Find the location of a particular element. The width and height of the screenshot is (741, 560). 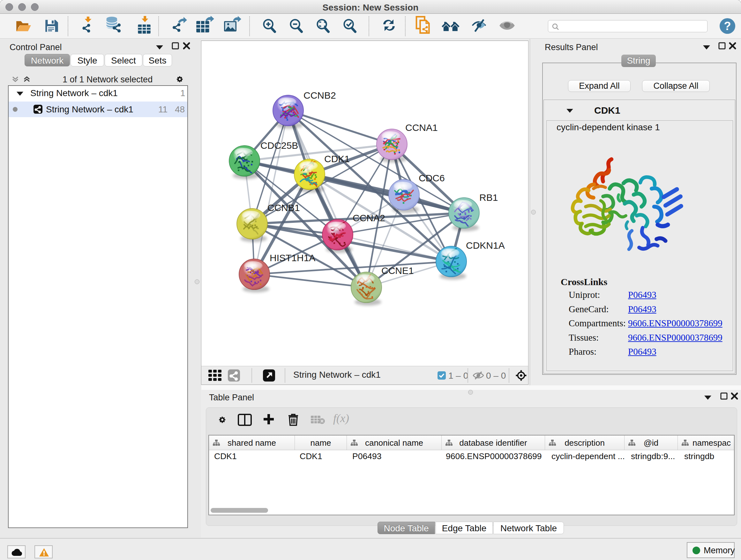

svg-text: CCNA2 is located at coordinates (369, 218).